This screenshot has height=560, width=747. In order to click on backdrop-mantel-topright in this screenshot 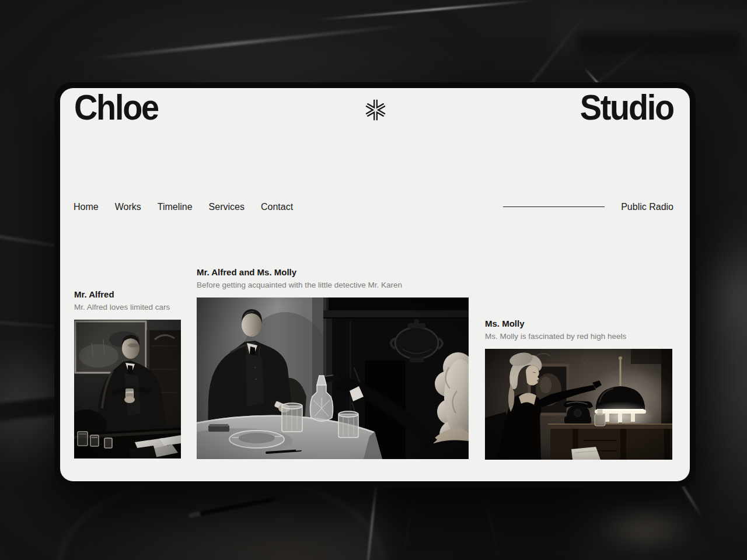, I will do `click(650, 29)`.